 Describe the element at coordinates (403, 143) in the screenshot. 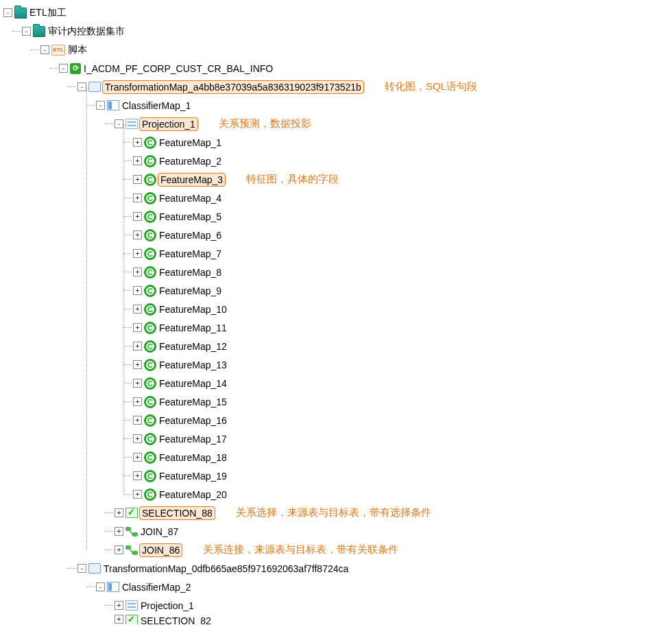

I see `node-feature-map: +CFeatureMap_1` at that location.